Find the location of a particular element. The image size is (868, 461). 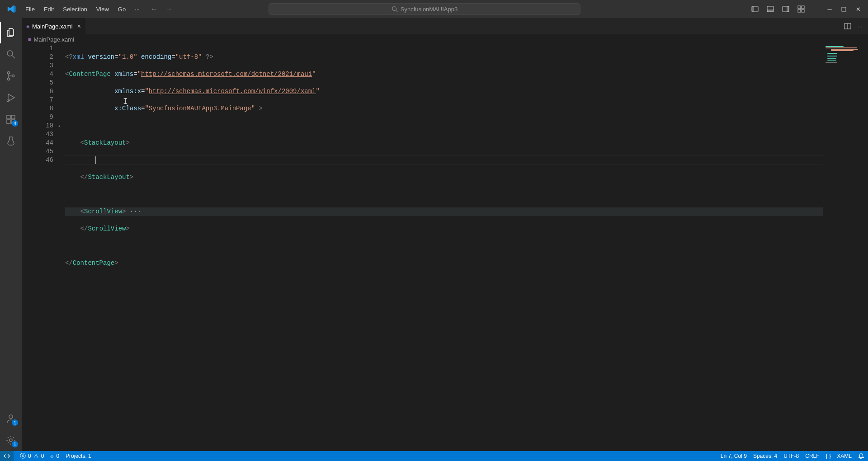

window-maximize-icon is located at coordinates (844, 9).